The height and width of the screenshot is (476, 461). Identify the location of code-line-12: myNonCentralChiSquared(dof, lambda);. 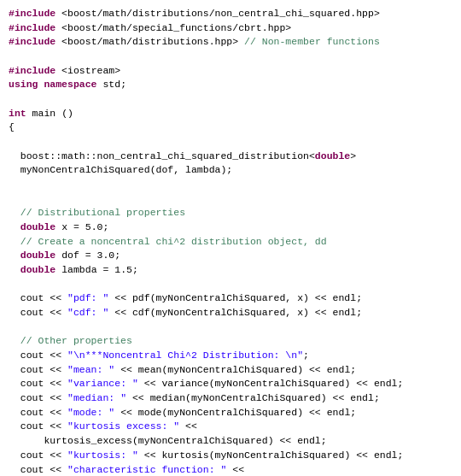
(230, 171).